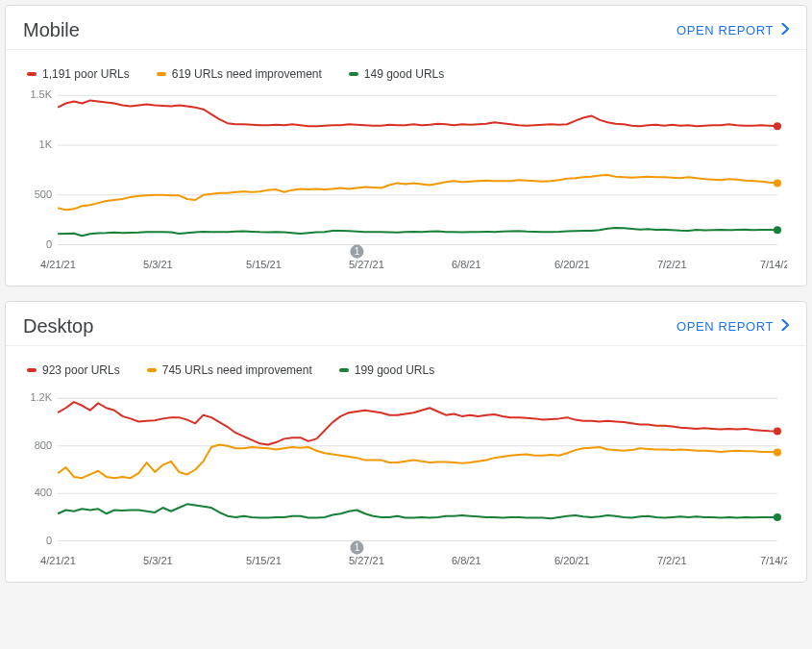  Describe the element at coordinates (247, 74) in the screenshot. I see `legend-need-label: 619 URLs need improvement` at that location.